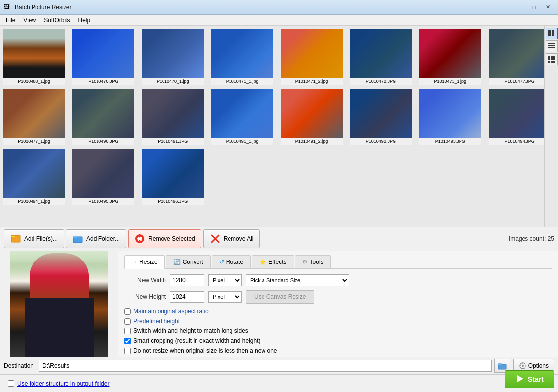  I want to click on image-cell: P1010470.JPG, so click(103, 57).